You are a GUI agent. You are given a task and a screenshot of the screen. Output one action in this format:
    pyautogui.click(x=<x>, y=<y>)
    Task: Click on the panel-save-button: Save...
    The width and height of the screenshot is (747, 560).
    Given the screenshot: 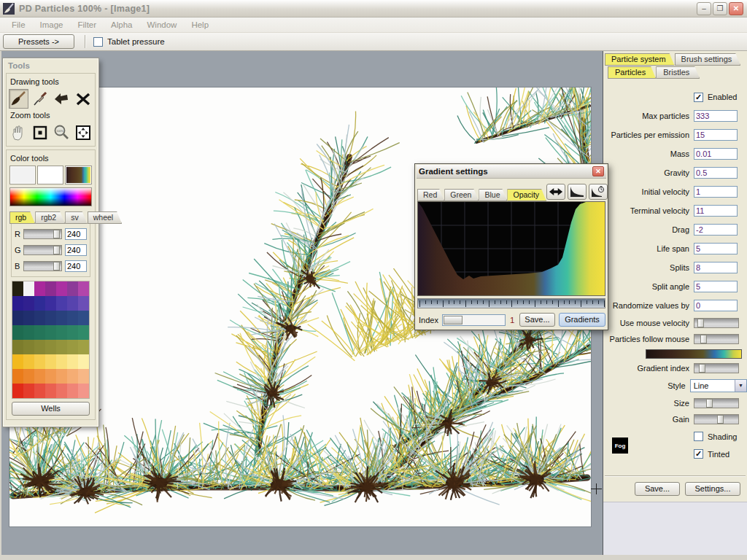 What is the action you would take?
    pyautogui.click(x=657, y=489)
    